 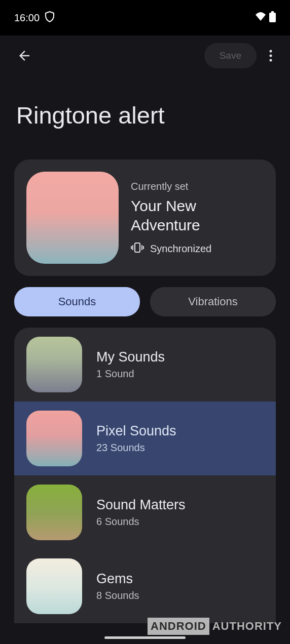 What do you see at coordinates (118, 579) in the screenshot?
I see `category-title: Gems` at bounding box center [118, 579].